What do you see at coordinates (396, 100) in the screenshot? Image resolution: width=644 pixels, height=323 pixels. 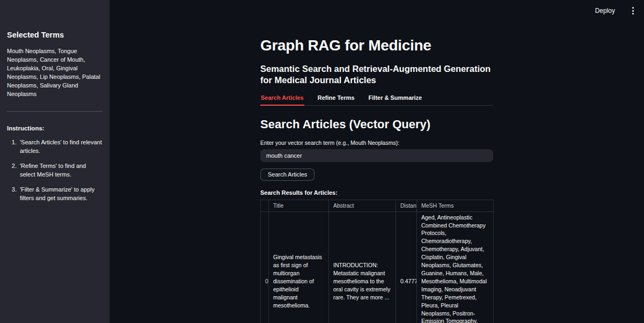 I see `tab-filter-summarize: Filter & Summarize` at bounding box center [396, 100].